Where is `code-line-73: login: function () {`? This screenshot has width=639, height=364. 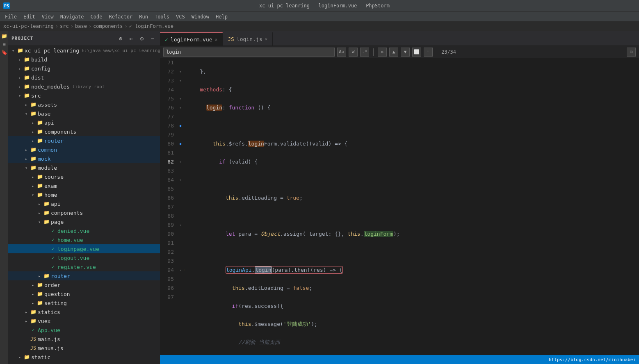
code-line-73: login: function () { is located at coordinates (411, 108).